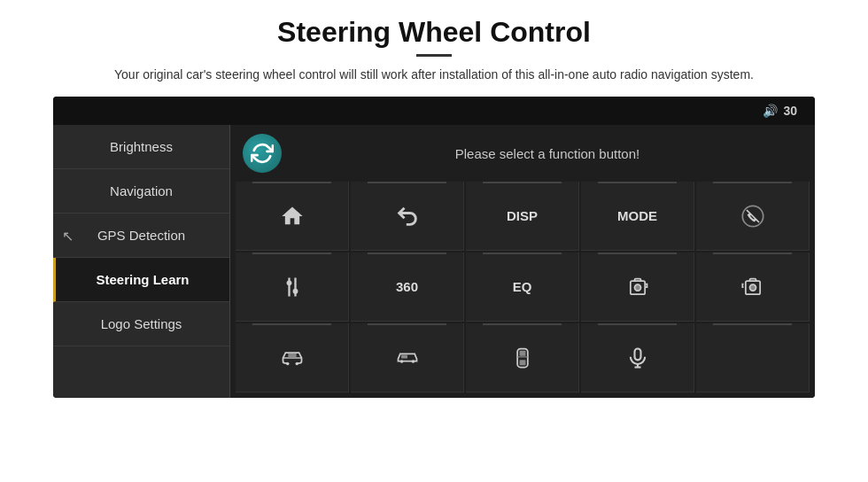 The height and width of the screenshot is (482, 868). What do you see at coordinates (142, 324) in the screenshot?
I see `sidebar-label-logo: Logo Settings` at bounding box center [142, 324].